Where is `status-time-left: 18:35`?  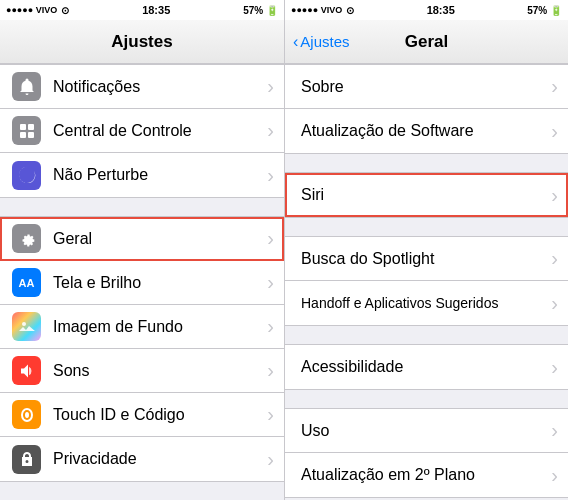
status-time-left: 18:35 is located at coordinates (156, 10).